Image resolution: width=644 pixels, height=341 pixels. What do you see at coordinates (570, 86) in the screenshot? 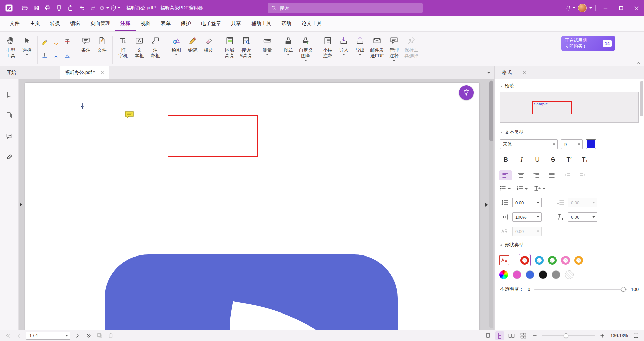
I see `preview-section-header: 预览` at bounding box center [570, 86].